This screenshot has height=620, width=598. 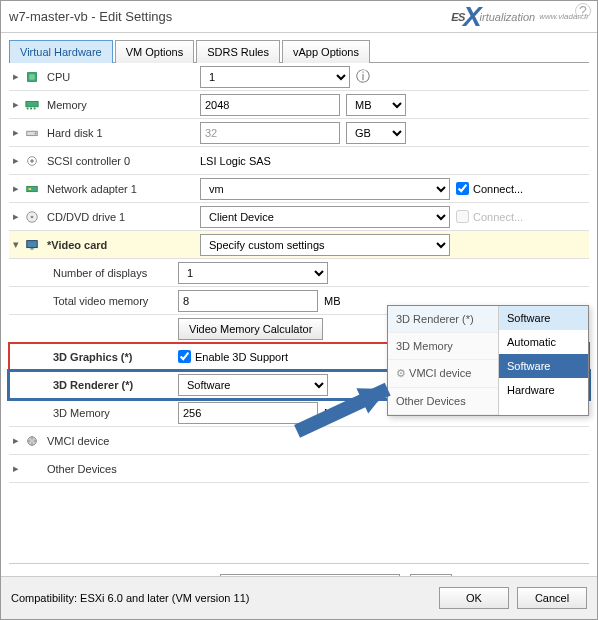 What do you see at coordinates (16, 104) in the screenshot?
I see `expand-memory: ▸` at bounding box center [16, 104].